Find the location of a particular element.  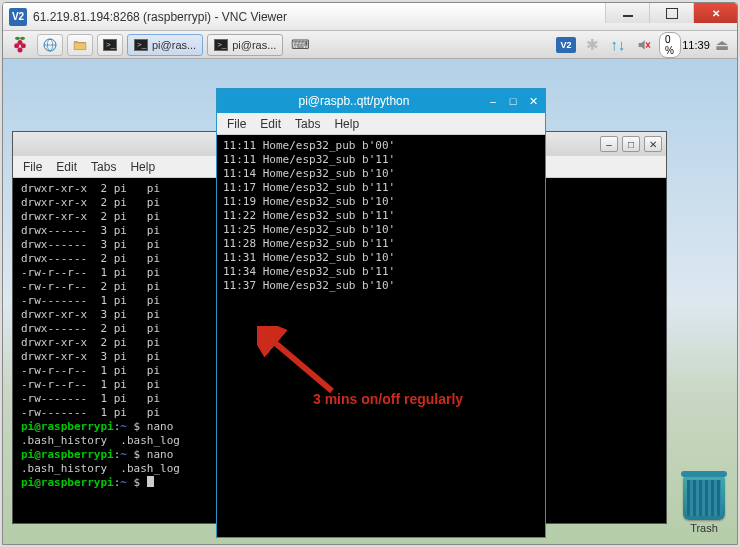

taskbar-item-terminal-2: >_ pi@ras... is located at coordinates (245, 45).